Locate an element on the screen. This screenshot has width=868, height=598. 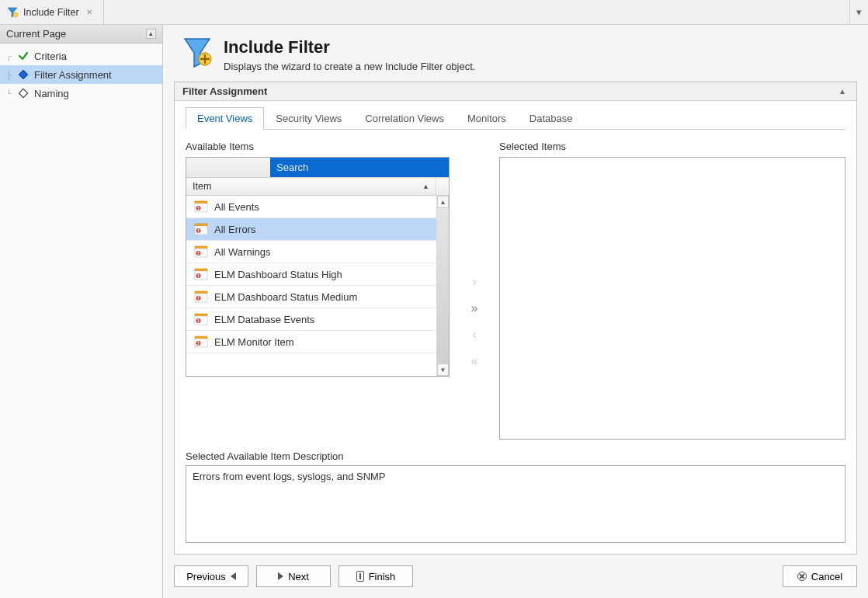
step-filter-assignment: ├ Filter Assignment is located at coordinates (81, 75).